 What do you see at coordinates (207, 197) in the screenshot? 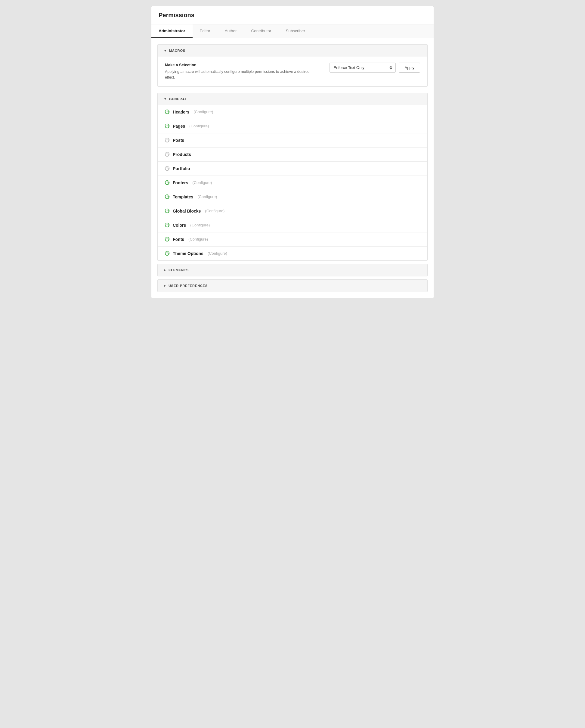
I see `general-item-templates-configure: (Configure)` at bounding box center [207, 197].